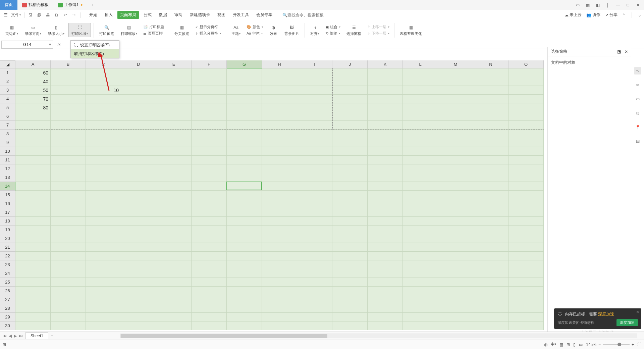 The height and width of the screenshot is (349, 644). What do you see at coordinates (411, 30) in the screenshot?
I see `tablebeautify-button: ▦表格整理美化` at bounding box center [411, 30].